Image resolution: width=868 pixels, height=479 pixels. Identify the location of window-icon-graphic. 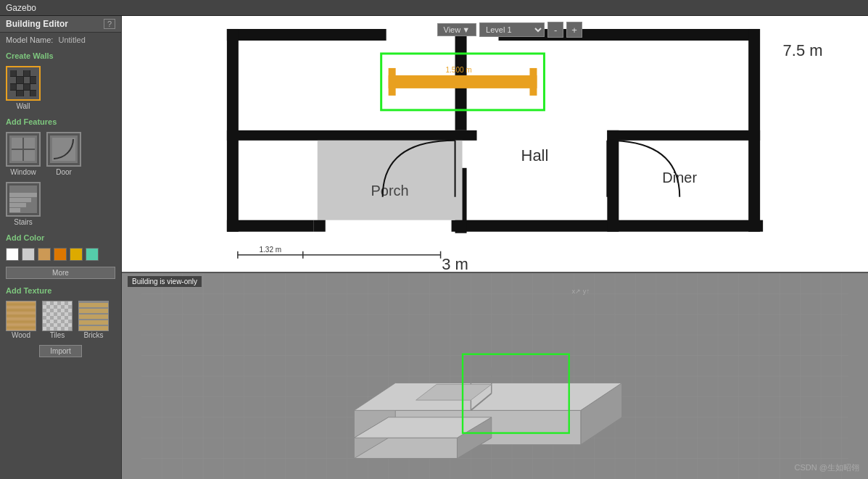
(23, 149).